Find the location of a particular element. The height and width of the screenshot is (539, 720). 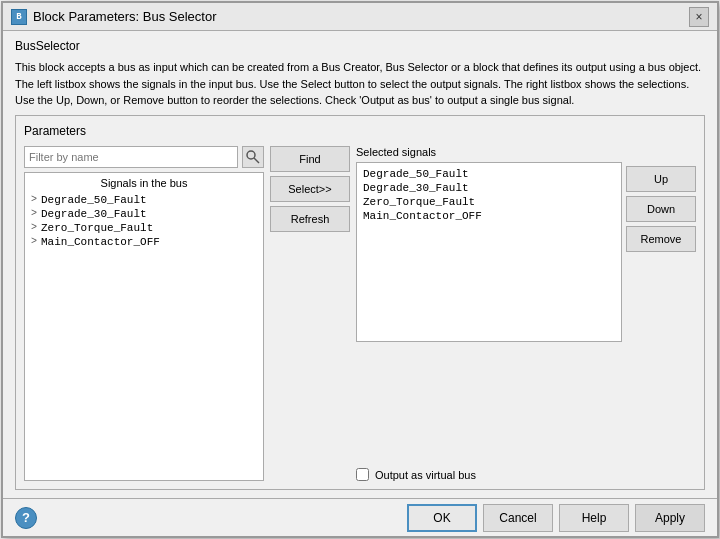

filter-options-button is located at coordinates (253, 157).